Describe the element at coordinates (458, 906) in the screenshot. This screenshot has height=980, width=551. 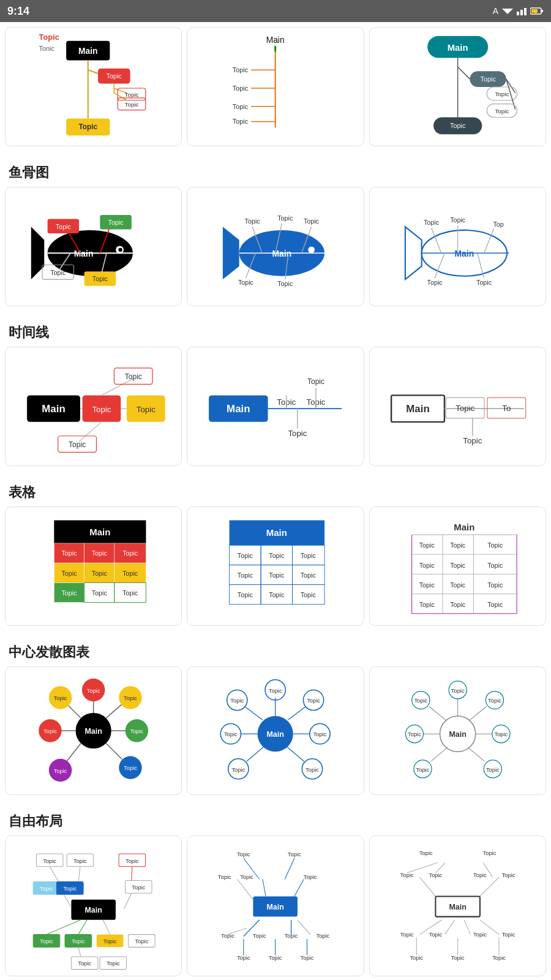
I see `free-layout-card-3: Main Topic Topic Topic Topic Topic Topic` at that location.